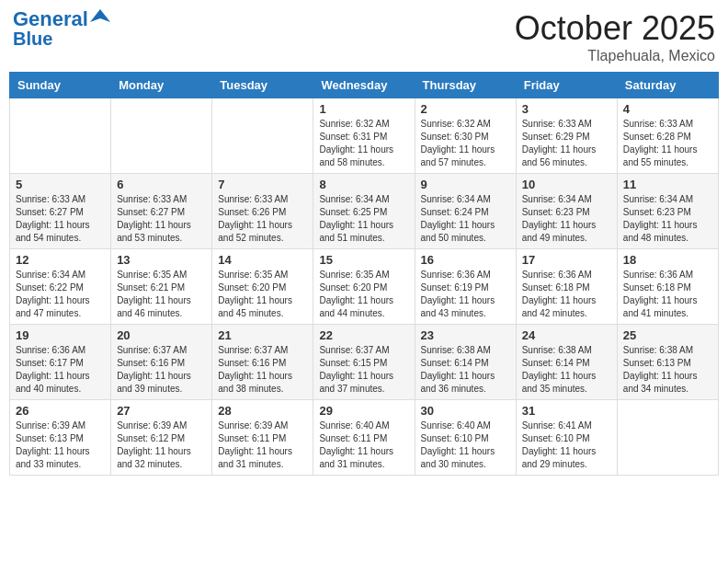  What do you see at coordinates (465, 144) in the screenshot?
I see `day-info: Sunrise: 6:32 AM Sunset: 6:30 PM Dayligh…` at bounding box center [465, 144].